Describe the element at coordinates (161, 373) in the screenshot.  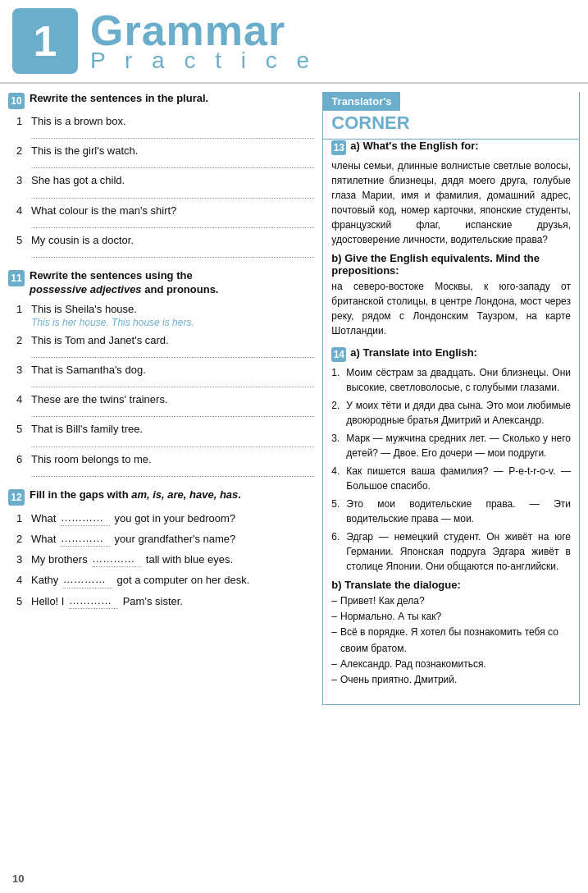
I see `exercise-11: 11 Rewrite the sentences using the posse…` at that location.